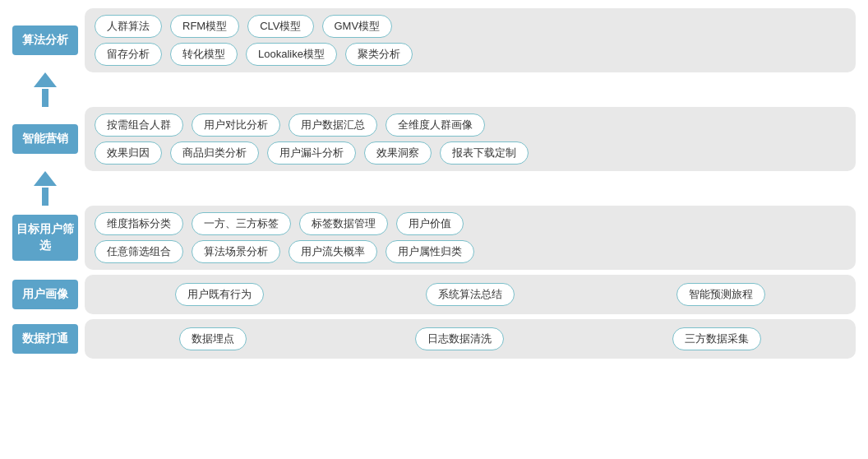 The height and width of the screenshot is (459, 868). Describe the element at coordinates (470, 252) in the screenshot. I see `tag-row-shaixuan-1: 任意筛选组合算法场景分析用户流失概率用户属性归类` at that location.